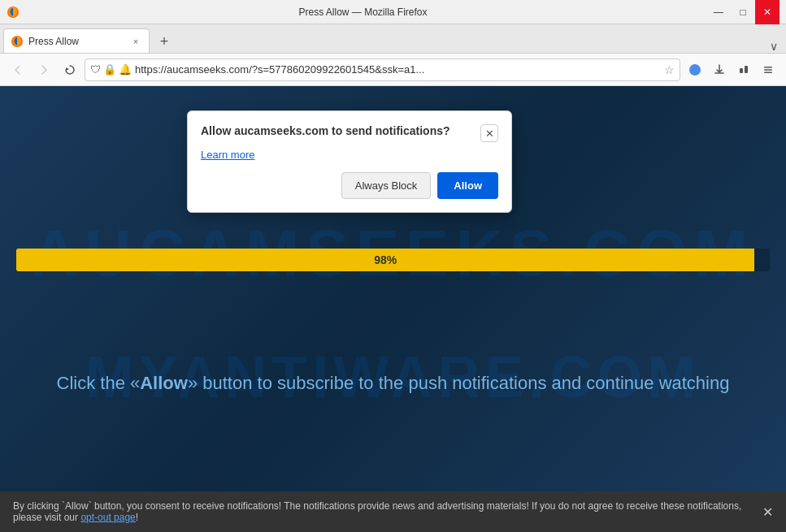 The image size is (786, 532). What do you see at coordinates (110, 70) in the screenshot?
I see `lock-icon: 🔒` at bounding box center [110, 70].